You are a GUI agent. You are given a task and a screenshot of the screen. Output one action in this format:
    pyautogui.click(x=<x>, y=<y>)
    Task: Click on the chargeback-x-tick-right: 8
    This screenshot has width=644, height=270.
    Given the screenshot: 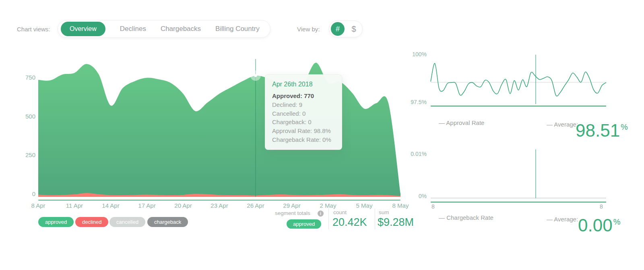 What is the action you would take?
    pyautogui.click(x=601, y=207)
    